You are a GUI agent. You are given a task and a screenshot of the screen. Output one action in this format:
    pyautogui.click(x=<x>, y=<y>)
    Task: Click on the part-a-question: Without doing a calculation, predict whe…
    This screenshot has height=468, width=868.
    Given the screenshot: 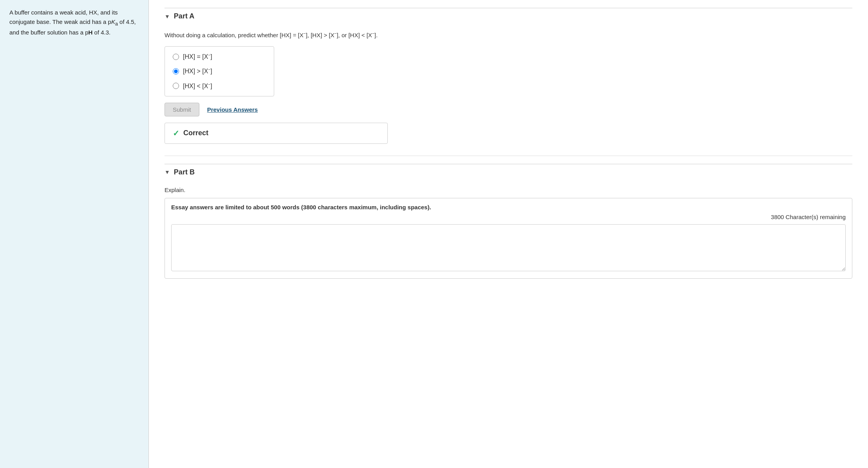 What is the action you would take?
    pyautogui.click(x=508, y=35)
    